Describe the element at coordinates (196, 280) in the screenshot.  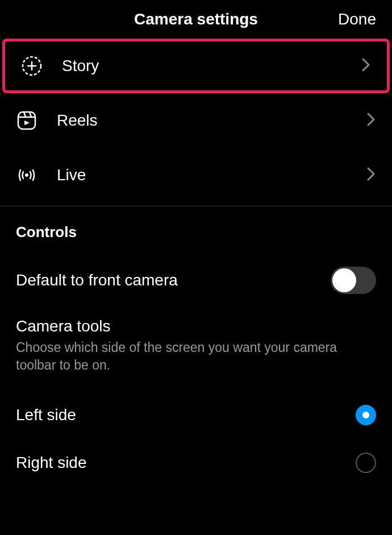
I see `front-camera-row: Default to front camera` at that location.